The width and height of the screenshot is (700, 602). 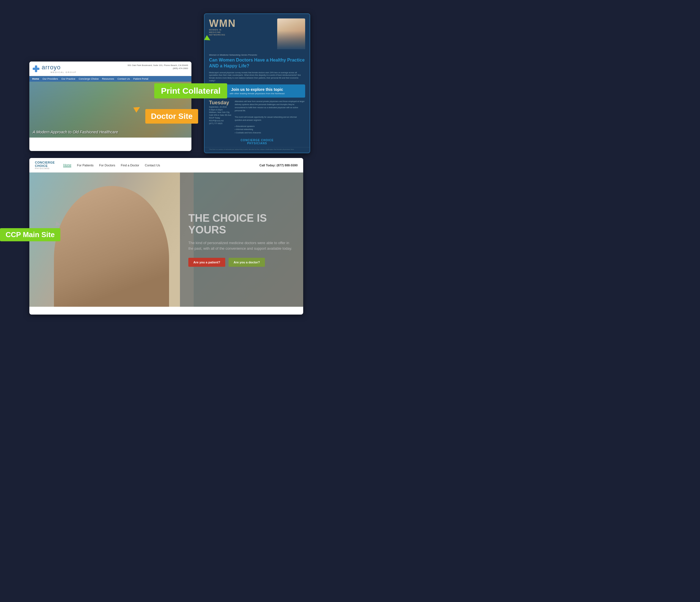 I want to click on doctor-site-card: arroyo MEDICAL GROUP 931 Oak Park Boulev…, so click(x=110, y=106).